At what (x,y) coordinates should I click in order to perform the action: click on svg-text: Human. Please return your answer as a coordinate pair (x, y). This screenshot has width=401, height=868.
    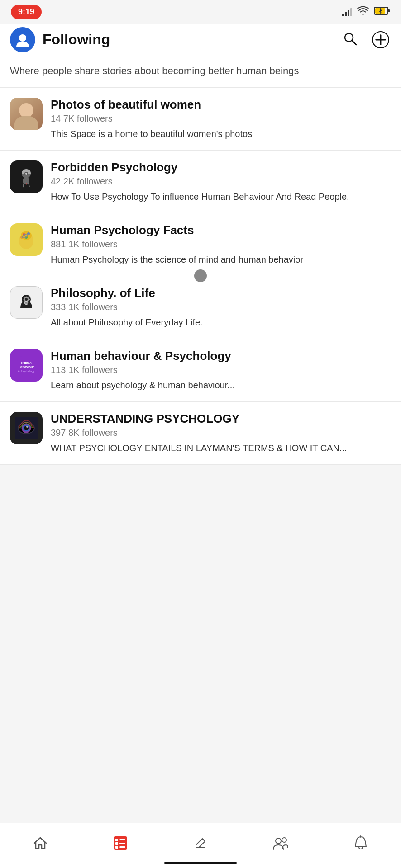
    Looking at the image, I should click on (26, 363).